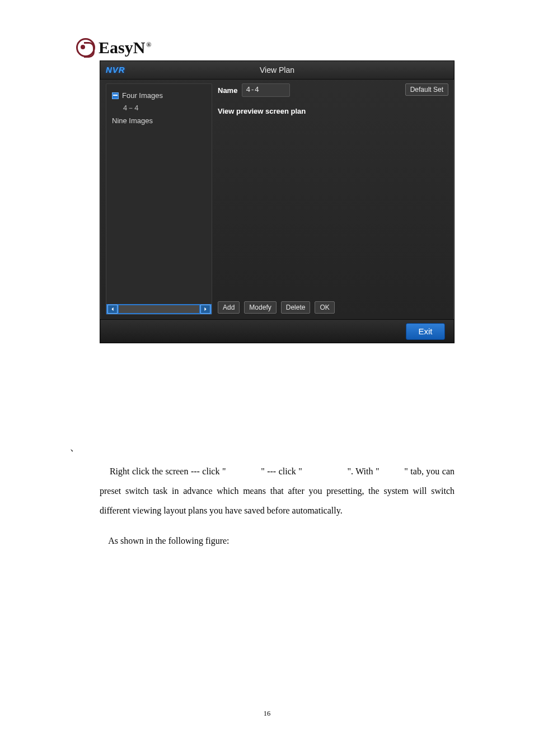  What do you see at coordinates (277, 307) in the screenshot?
I see `action-button-row: Add Modefy Delete OK` at bounding box center [277, 307].